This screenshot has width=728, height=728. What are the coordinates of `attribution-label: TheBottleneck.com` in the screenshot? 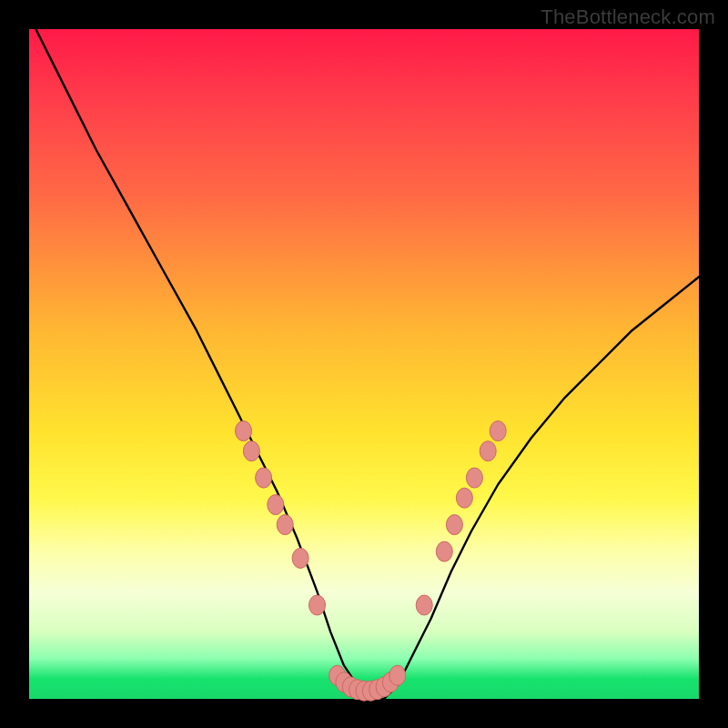 It's located at (628, 17).